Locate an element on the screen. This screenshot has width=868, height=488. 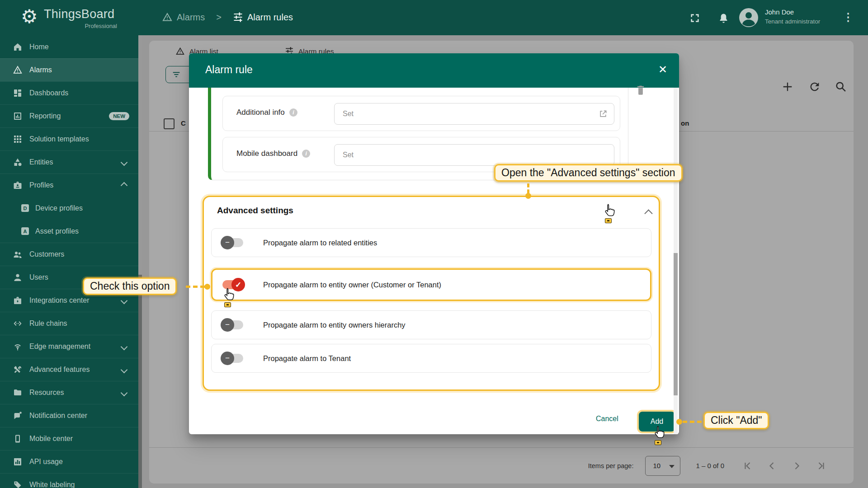
app-name: ThingsBoard is located at coordinates (79, 14).